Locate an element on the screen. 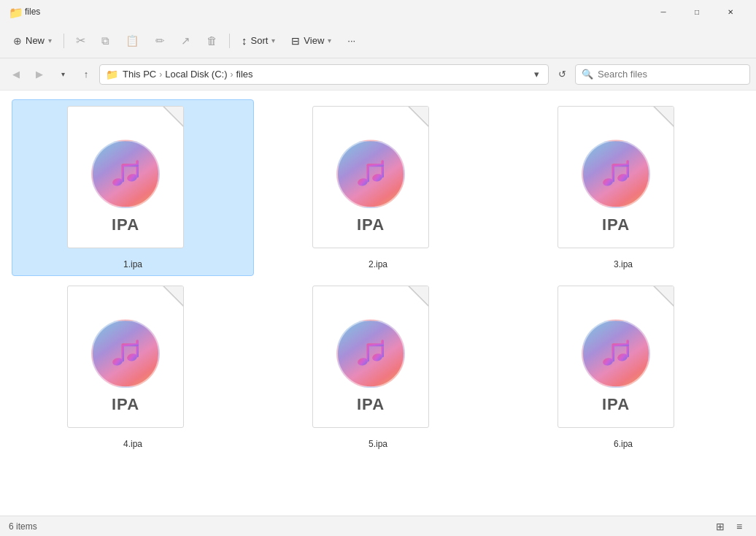  more-button: ··· is located at coordinates (352, 41).